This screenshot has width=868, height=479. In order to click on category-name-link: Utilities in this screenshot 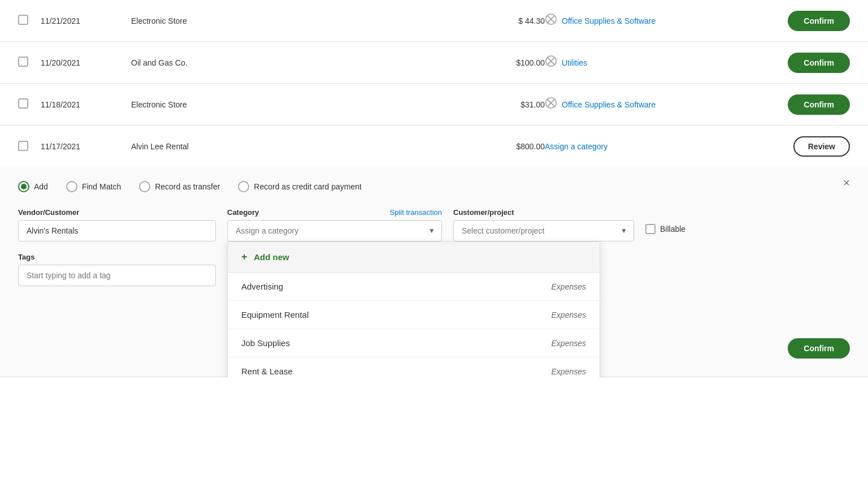, I will do `click(574, 63)`.